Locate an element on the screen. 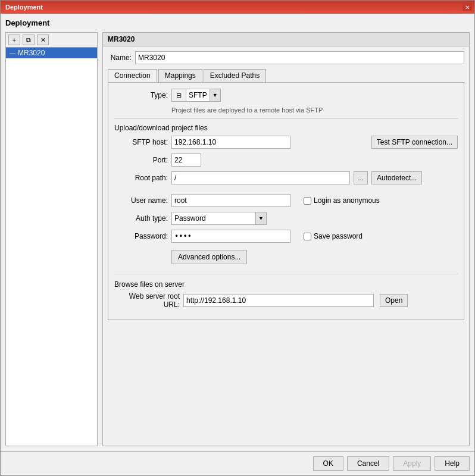 This screenshot has width=475, height=476. sftp-icon: ⊟ is located at coordinates (179, 95).